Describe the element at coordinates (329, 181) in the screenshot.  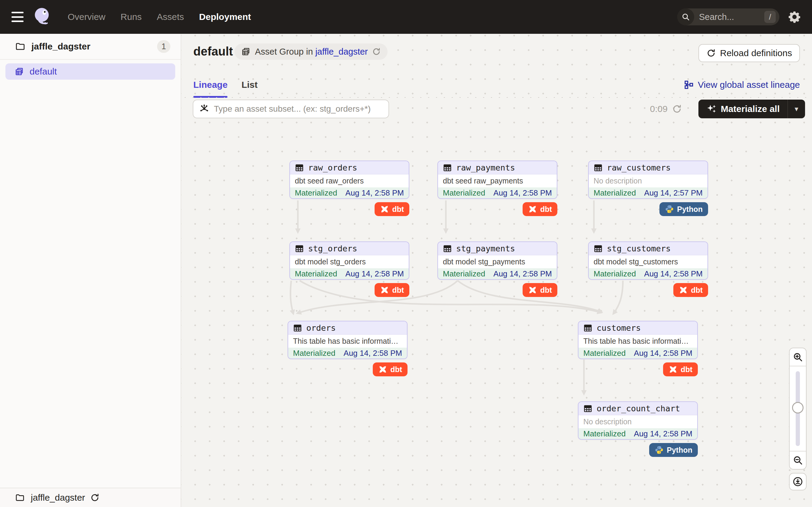
I see `asset-description: dbt seed raw_orders` at that location.